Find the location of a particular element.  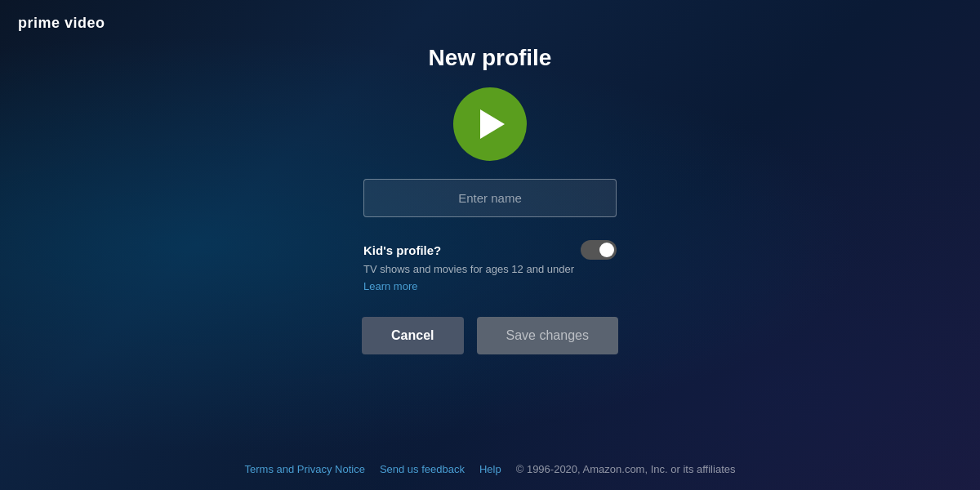

kids-profile-description: TV shows and movies for ages 12 and unde… is located at coordinates (469, 270).